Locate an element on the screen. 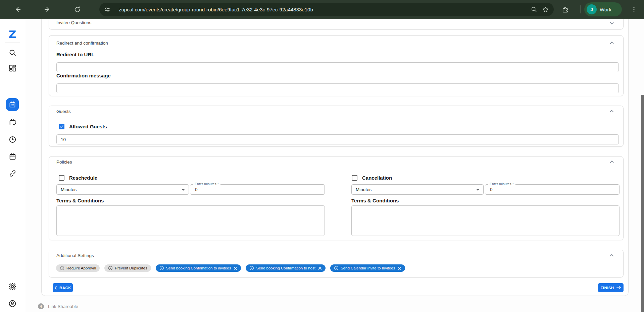  browser-profile-button: J Work is located at coordinates (603, 9).